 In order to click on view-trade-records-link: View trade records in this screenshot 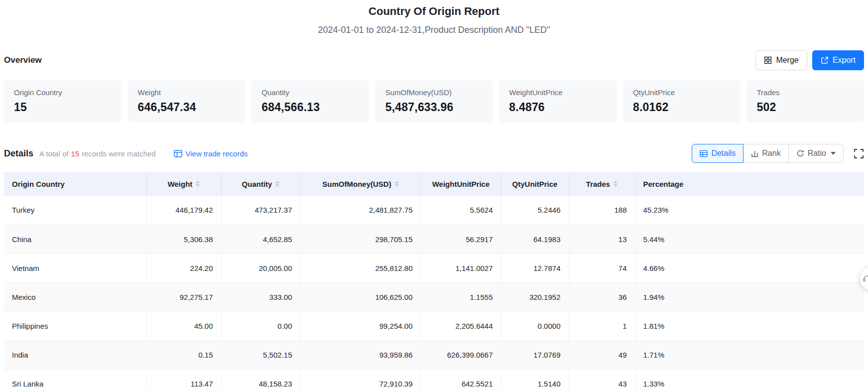, I will do `click(211, 153)`.